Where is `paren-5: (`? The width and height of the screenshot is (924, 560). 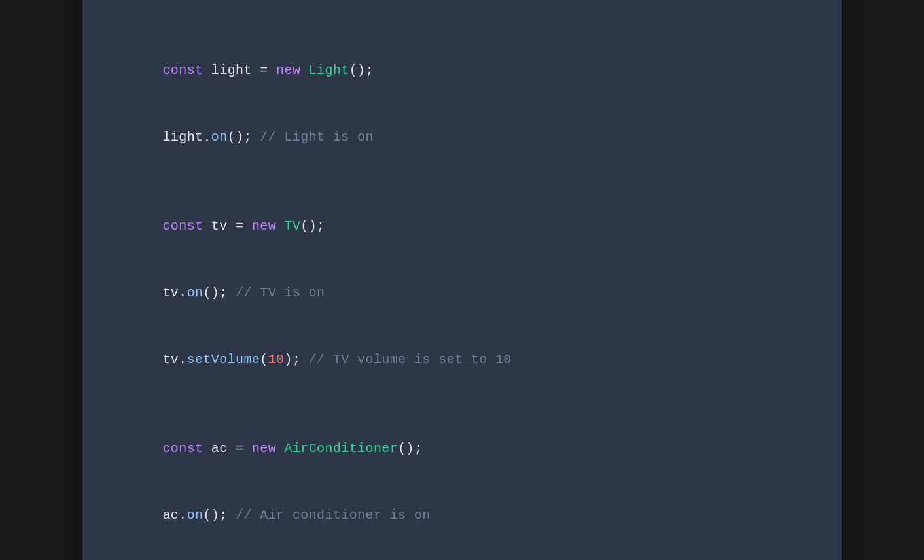
paren-5: ( is located at coordinates (264, 360).